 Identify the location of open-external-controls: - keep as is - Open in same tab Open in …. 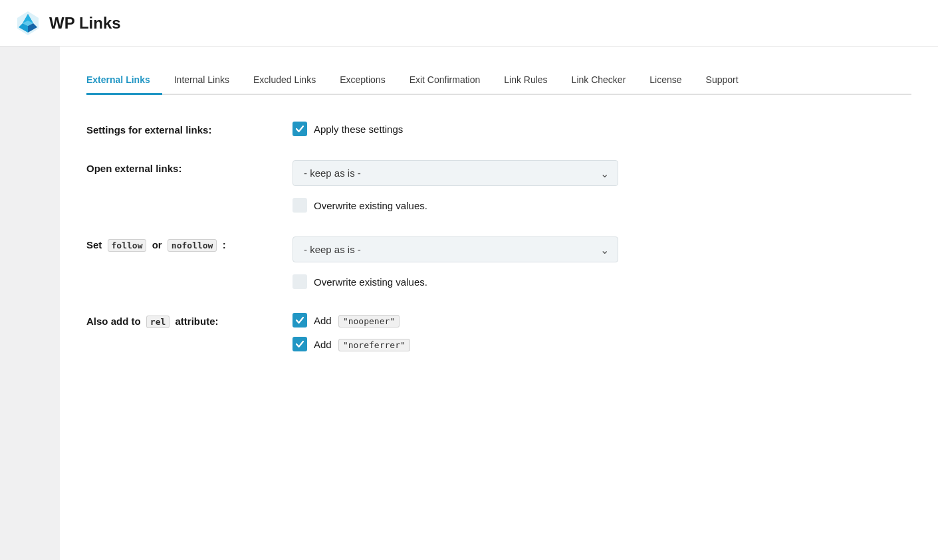
(455, 186).